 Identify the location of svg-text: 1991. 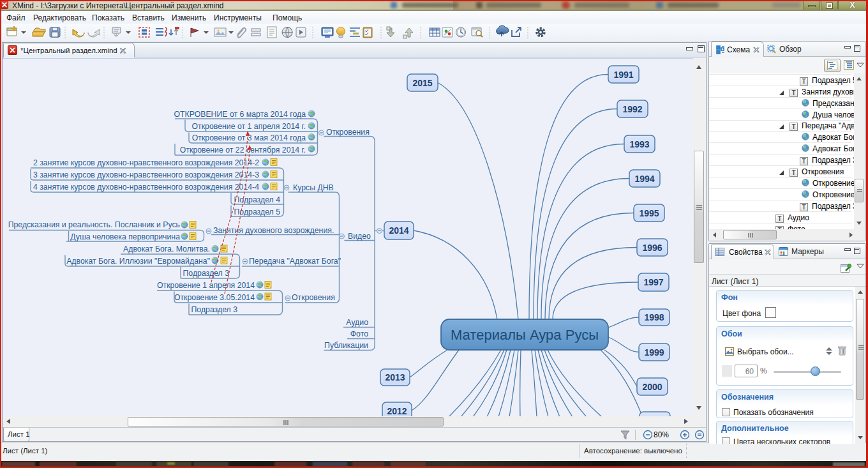
(623, 75).